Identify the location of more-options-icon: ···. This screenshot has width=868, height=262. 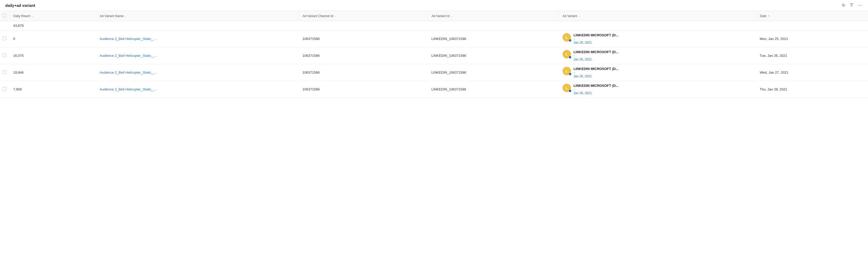
(860, 5).